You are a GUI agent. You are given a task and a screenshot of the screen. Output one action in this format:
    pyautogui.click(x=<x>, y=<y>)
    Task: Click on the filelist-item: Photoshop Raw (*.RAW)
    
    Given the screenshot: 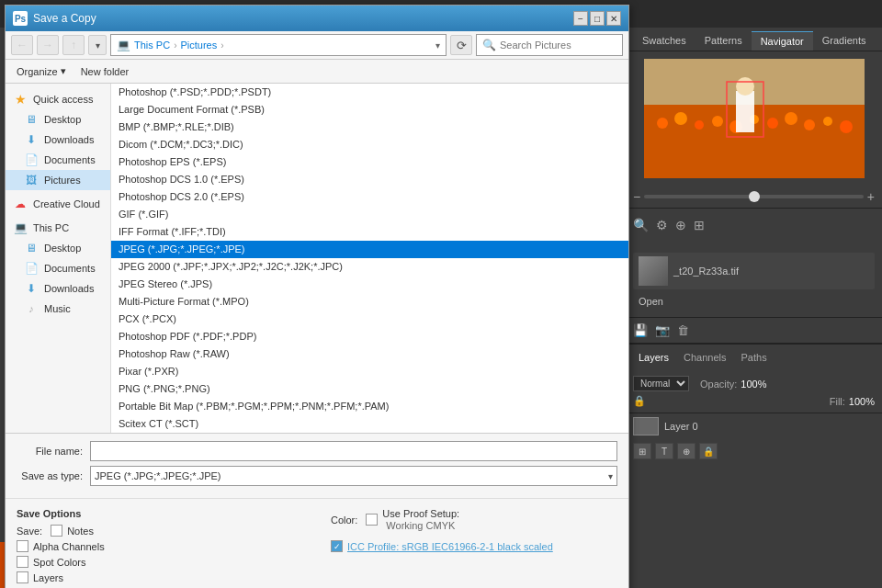 What is the action you would take?
    pyautogui.click(x=369, y=355)
    